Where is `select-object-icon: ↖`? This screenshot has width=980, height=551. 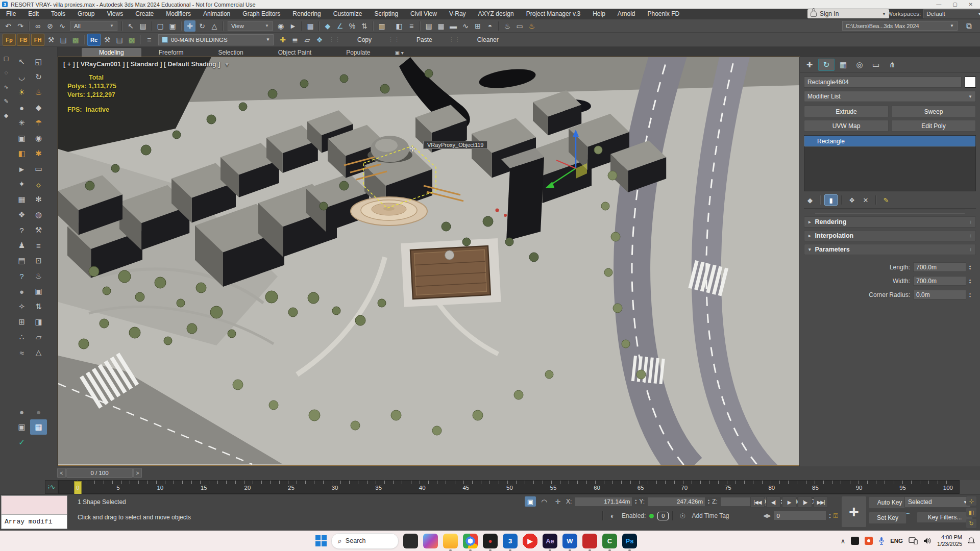
select-object-icon: ↖ is located at coordinates (131, 26).